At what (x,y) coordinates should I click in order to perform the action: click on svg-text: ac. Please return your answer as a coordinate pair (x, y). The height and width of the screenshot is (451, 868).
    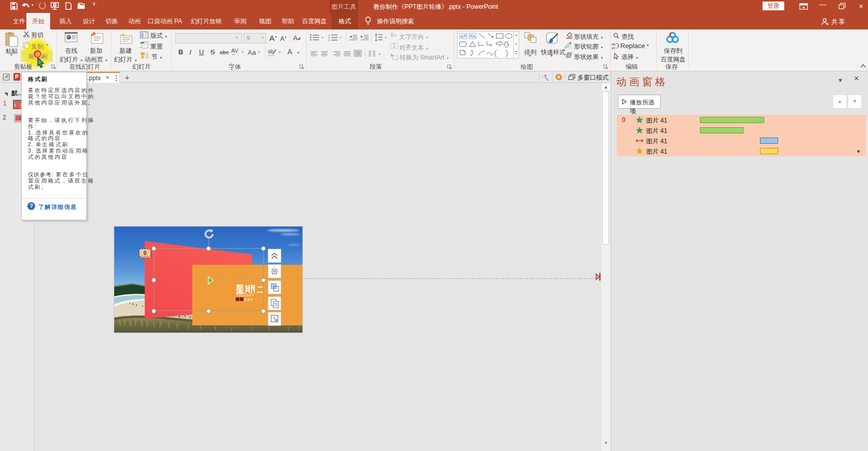
    Looking at the image, I should click on (614, 48).